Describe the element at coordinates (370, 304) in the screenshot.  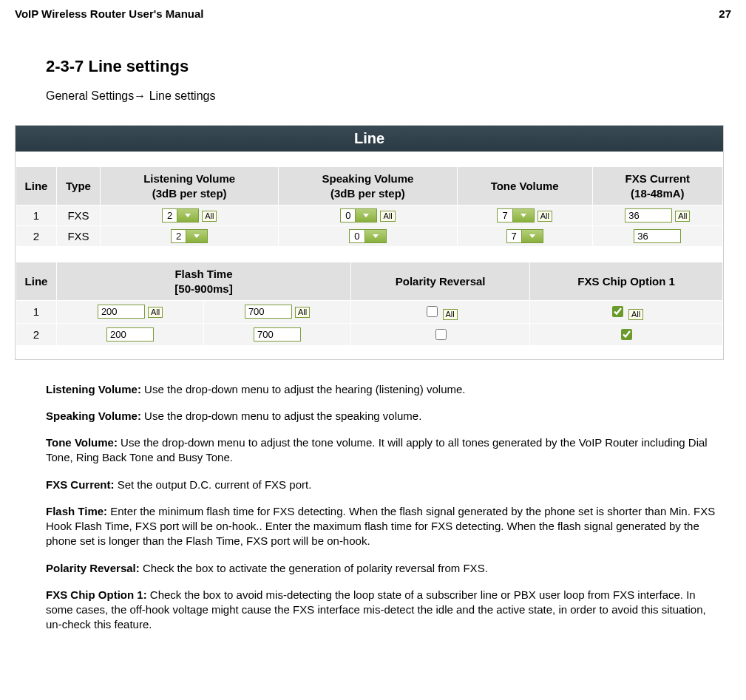
I see `line-table-2: Line Flash Time[50-900ms] Polarity Rever…` at that location.